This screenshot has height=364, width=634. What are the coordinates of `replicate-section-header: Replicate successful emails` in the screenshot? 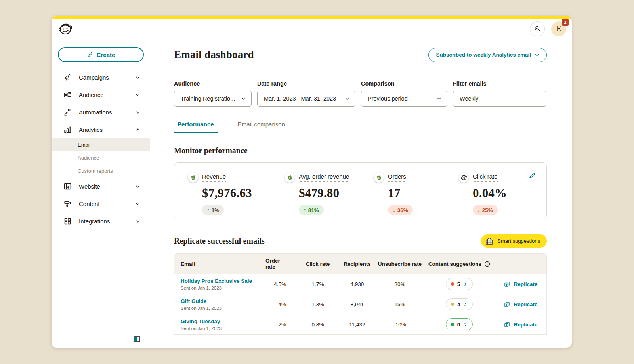 It's located at (361, 241).